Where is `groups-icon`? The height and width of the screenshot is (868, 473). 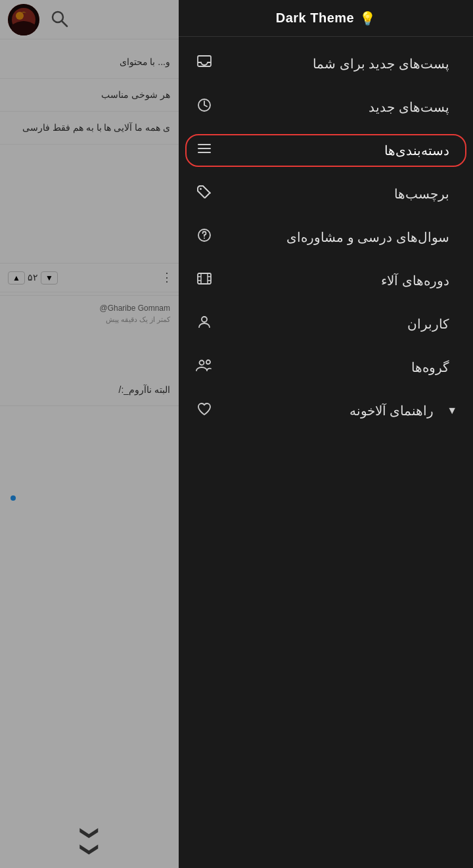
groups-icon is located at coordinates (204, 367).